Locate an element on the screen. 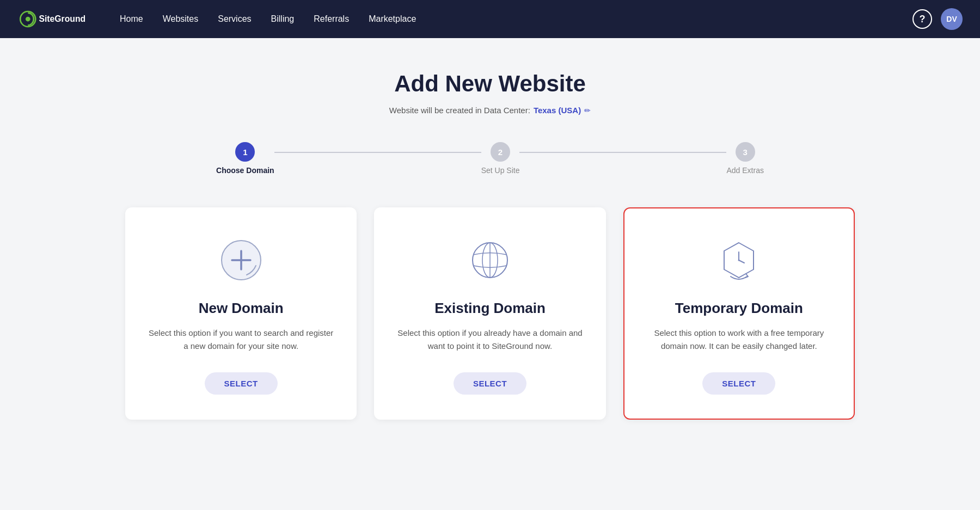  existing-domain-desc: Select this option if you already have a… is located at coordinates (490, 340).